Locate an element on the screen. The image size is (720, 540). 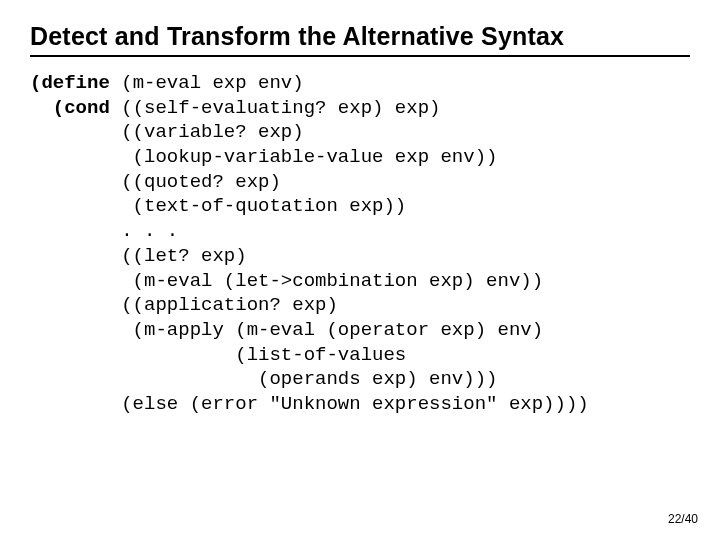
code-line-1-rest: (m-eval exp env) is located at coordinates (207, 83).